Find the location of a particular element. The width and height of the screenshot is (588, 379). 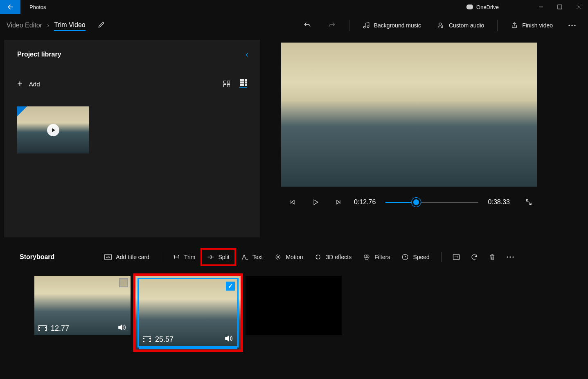

storyboard-title: Storyboard is located at coordinates (37, 257).